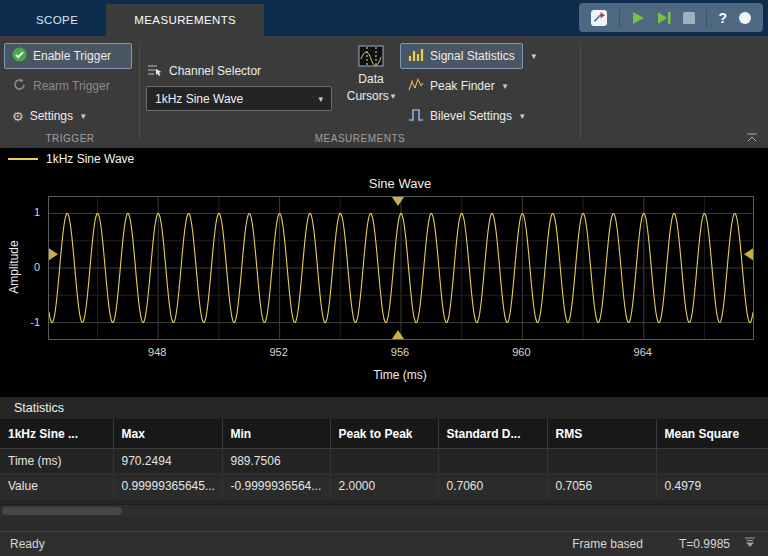 The image size is (768, 556). What do you see at coordinates (384, 434) in the screenshot?
I see `stats-header-row: 1kHz Sine ...MaxMinPeak to PeakStandard …` at bounding box center [384, 434].